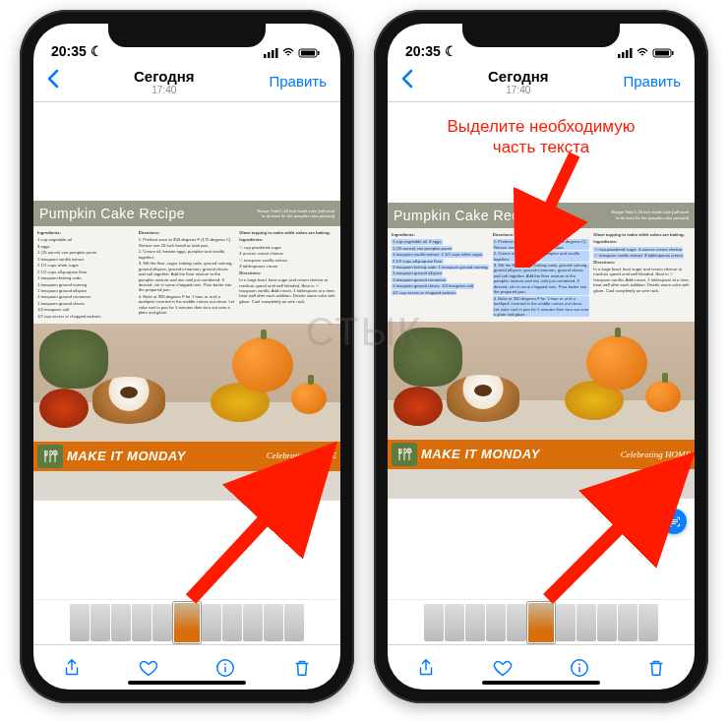 The width and height of the screenshot is (728, 721). What do you see at coordinates (675, 521) in the screenshot?
I see `live-text-icon` at bounding box center [675, 521].